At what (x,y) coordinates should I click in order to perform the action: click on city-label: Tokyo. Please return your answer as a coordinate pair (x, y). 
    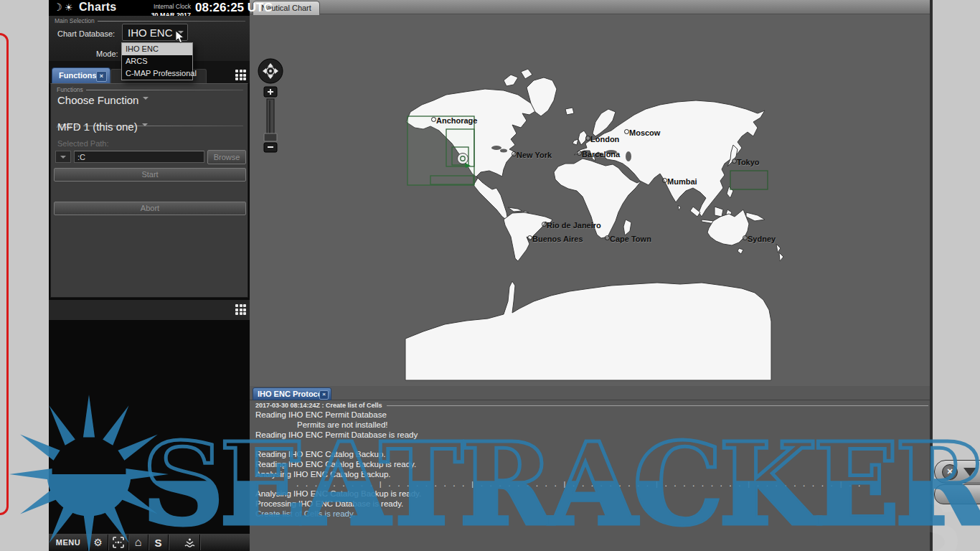
    Looking at the image, I should click on (748, 162).